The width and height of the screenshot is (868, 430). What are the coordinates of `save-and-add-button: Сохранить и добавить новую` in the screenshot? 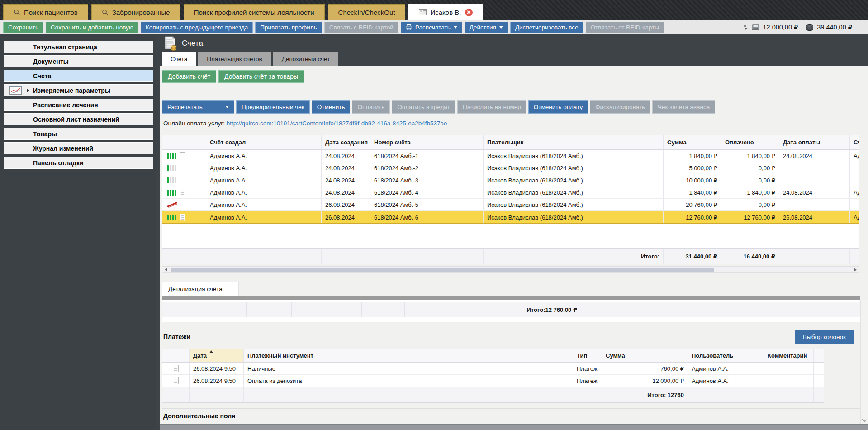 It's located at (92, 27).